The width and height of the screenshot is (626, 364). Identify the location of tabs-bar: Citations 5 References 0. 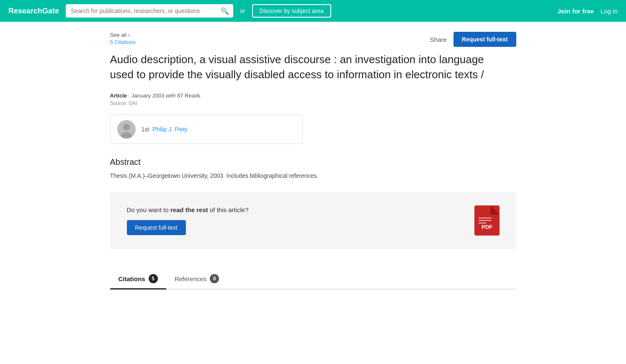
(313, 279).